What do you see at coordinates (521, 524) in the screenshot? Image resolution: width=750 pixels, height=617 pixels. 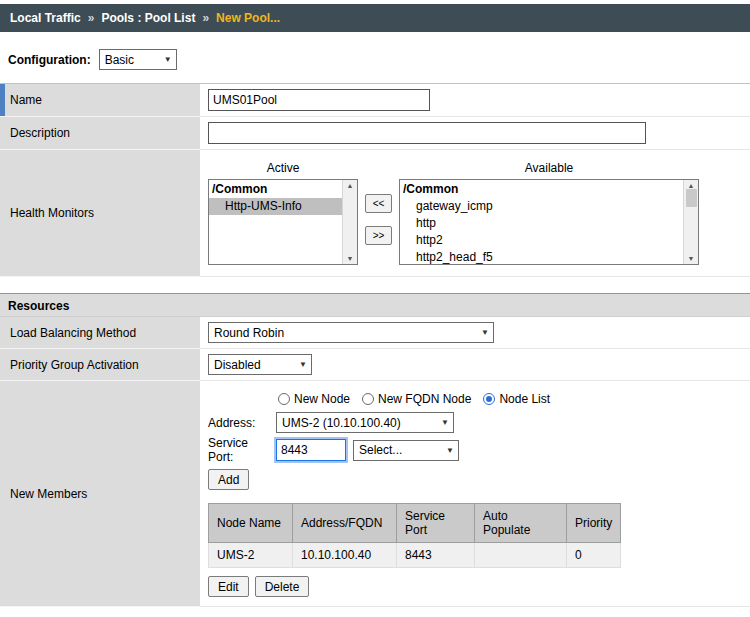 I see `column-header: Auto Populate` at bounding box center [521, 524].